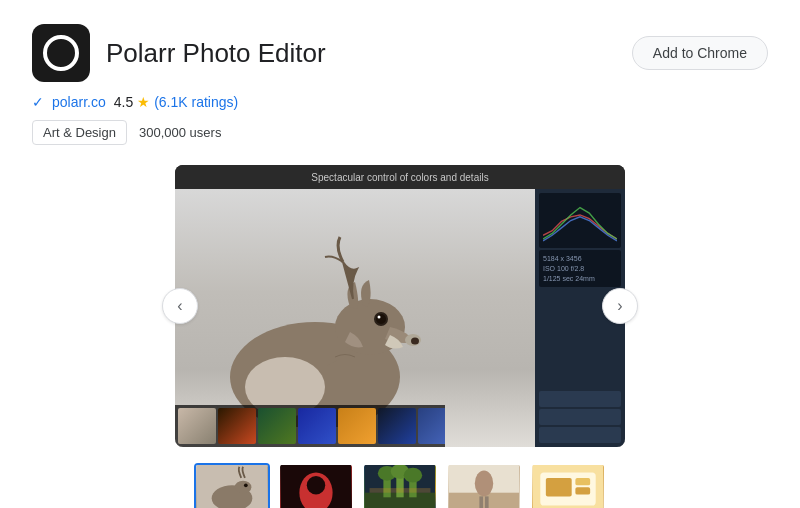 Image resolution: width=800 pixels, height=508 pixels. What do you see at coordinates (196, 102) in the screenshot?
I see `ratings-link: (6.1K ratings)` at bounding box center [196, 102].